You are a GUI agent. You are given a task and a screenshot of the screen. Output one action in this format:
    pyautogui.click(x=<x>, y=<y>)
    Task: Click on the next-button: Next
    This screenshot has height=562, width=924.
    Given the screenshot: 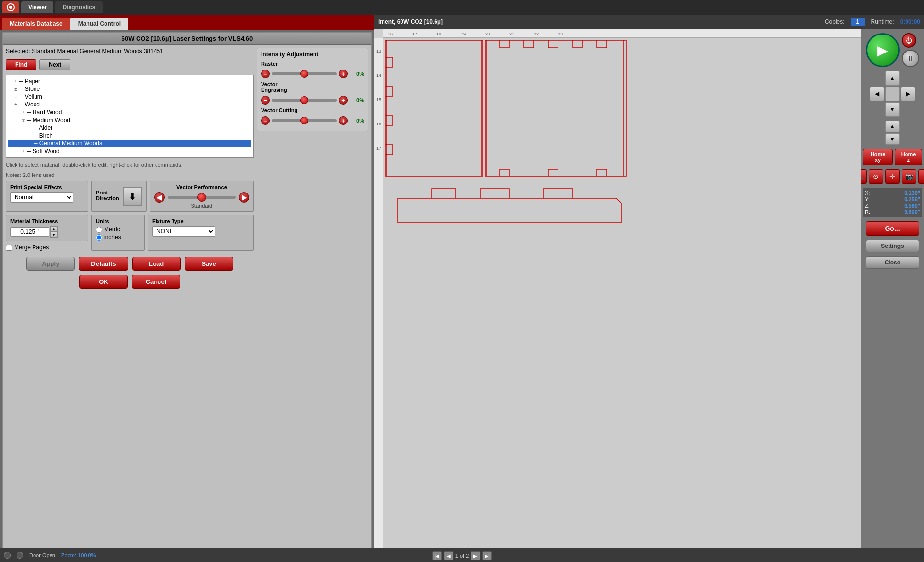 What is the action you would take?
    pyautogui.click(x=55, y=65)
    